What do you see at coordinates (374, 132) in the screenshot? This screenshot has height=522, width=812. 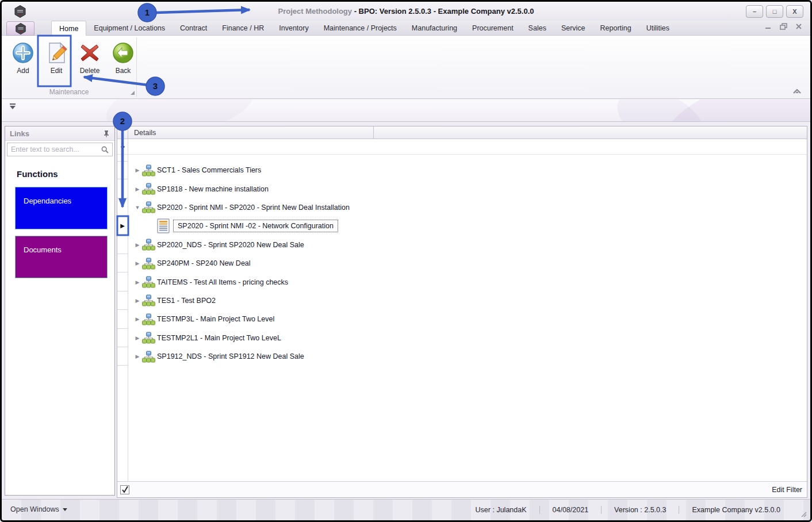 I see `column-divider` at bounding box center [374, 132].